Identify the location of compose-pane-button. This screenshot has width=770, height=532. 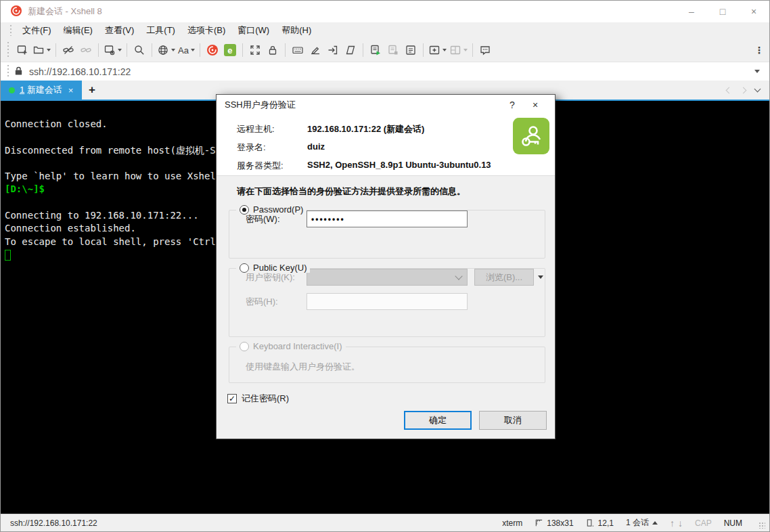
(315, 50).